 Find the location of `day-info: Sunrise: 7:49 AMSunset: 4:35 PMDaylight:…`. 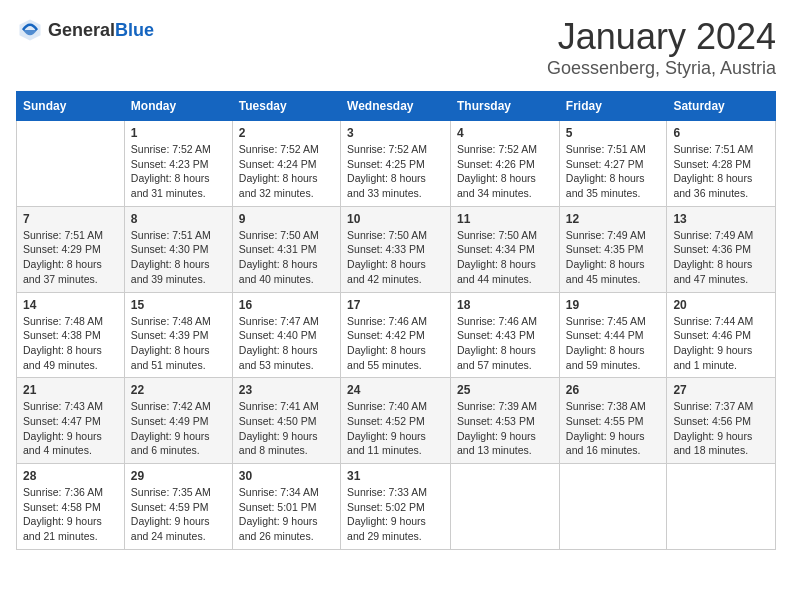

day-info: Sunrise: 7:49 AMSunset: 4:35 PMDaylight:… is located at coordinates (614, 258).